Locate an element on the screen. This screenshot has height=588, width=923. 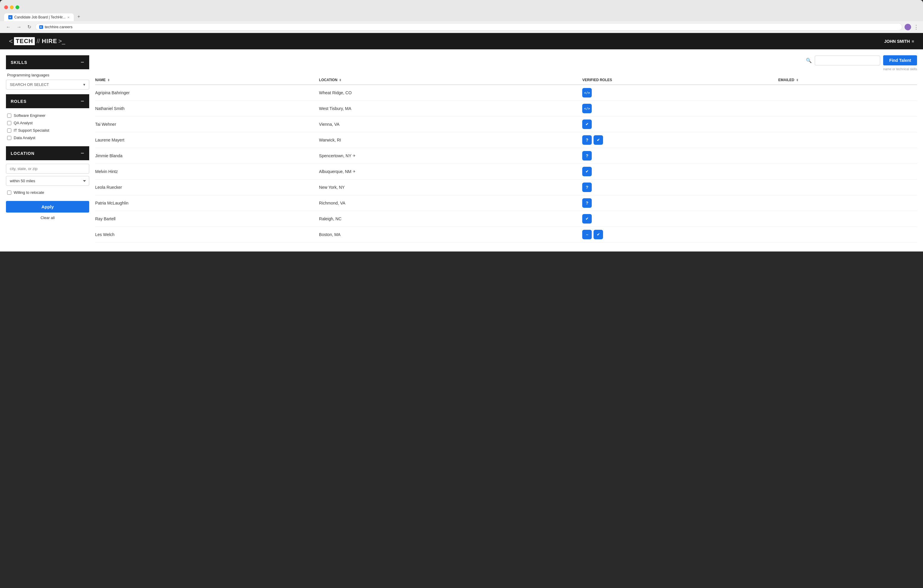
skills-search-select: SEARCH OR SELECT ▾ is located at coordinates (48, 84).